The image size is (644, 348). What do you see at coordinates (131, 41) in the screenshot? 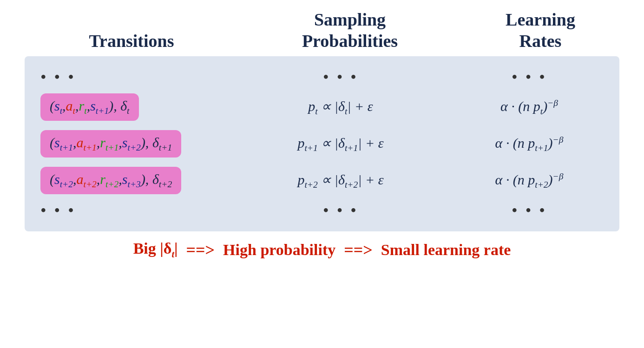
I see `transitions-label: Transitions` at bounding box center [131, 41].